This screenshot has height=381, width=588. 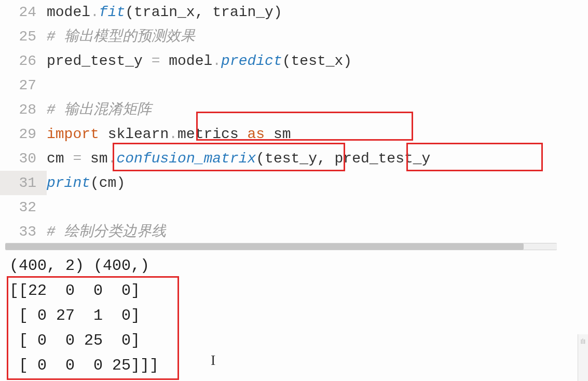 What do you see at coordinates (23, 36) in the screenshot?
I see `line-number: 25` at bounding box center [23, 36].